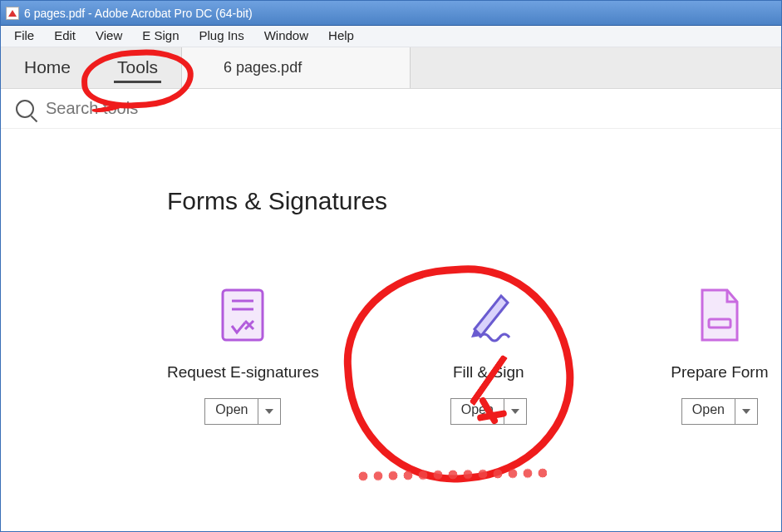  I want to click on tab-tools: Tools, so click(138, 68).